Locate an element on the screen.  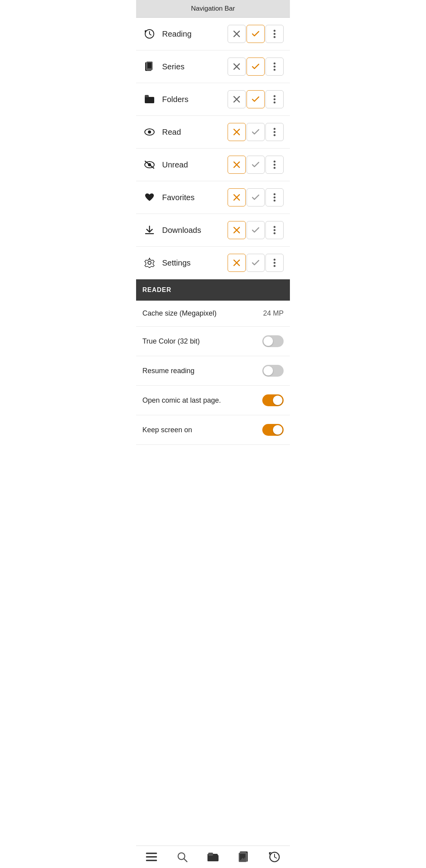
nav-item-x-btn-folders is located at coordinates (237, 99).